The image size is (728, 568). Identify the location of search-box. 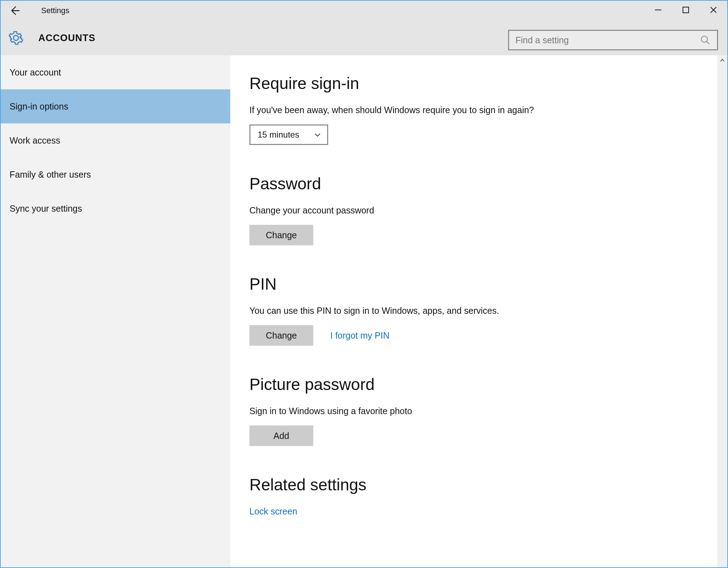
(613, 40).